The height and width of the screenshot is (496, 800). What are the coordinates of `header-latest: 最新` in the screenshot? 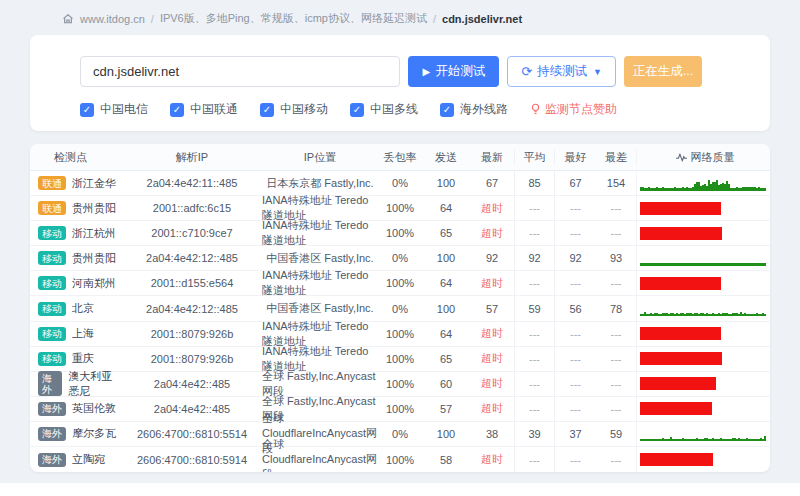 It's located at (492, 158).